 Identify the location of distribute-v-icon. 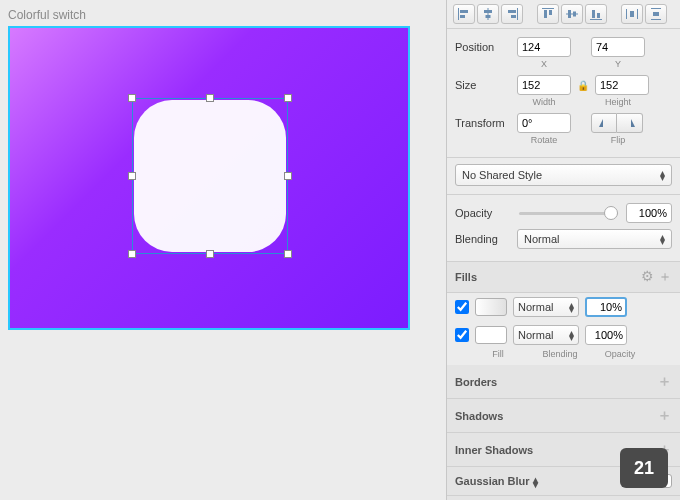
(656, 14).